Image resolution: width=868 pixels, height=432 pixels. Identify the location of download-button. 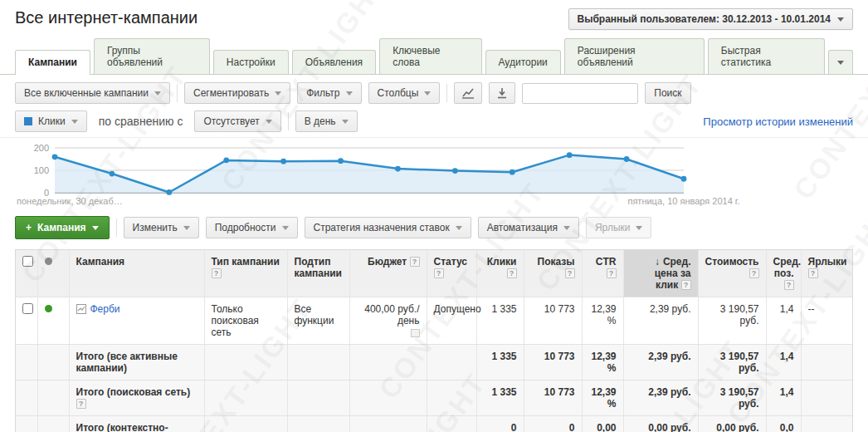
(502, 93).